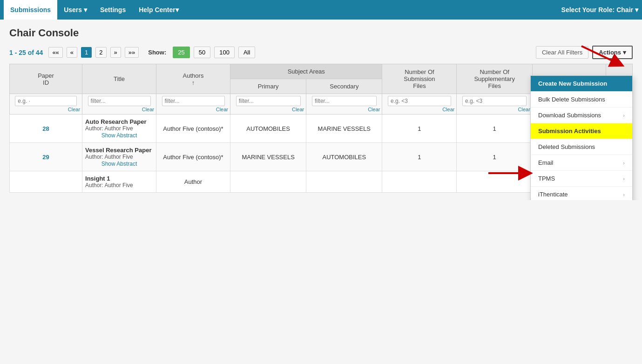 The image size is (642, 364). What do you see at coordinates (624, 179) in the screenshot?
I see `tpms-arrow-icon: ›` at bounding box center [624, 179].